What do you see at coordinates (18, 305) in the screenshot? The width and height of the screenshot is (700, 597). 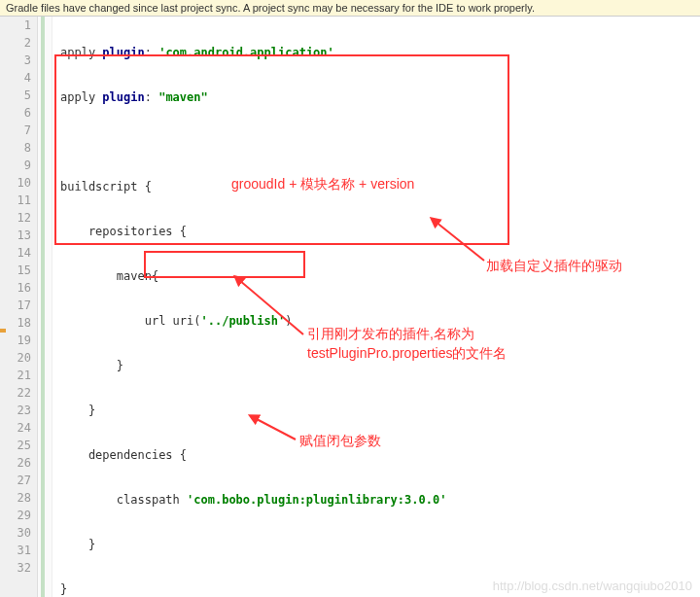 I see `line-number: 17` at bounding box center [18, 305].